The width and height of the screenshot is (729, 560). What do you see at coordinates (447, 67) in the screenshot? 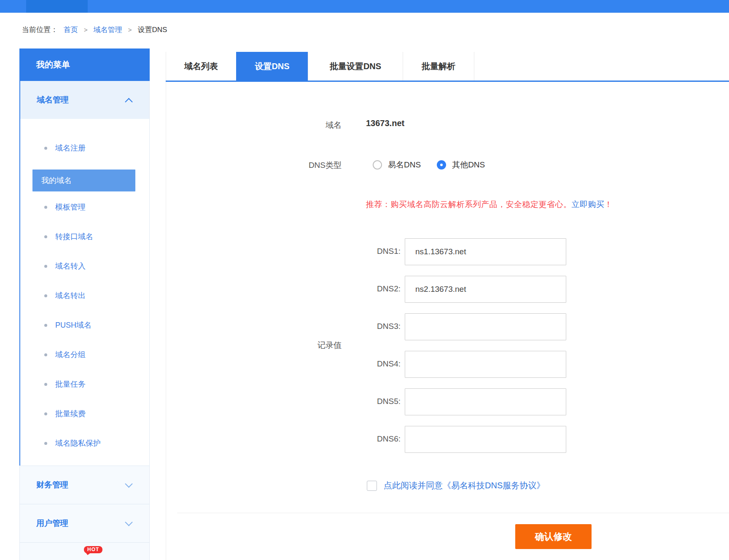
I see `tab-bar: 域名列表 设置DNS 批量设置DNS 批量解析` at bounding box center [447, 67].